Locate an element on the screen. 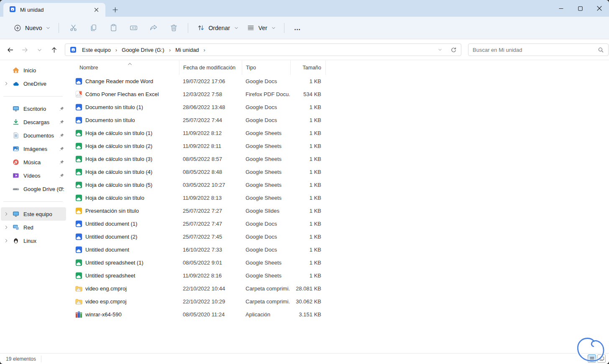 Image resolution: width=609 pixels, height=364 pixels. file-row: Documento sin título (1)28/06/2022 13:48… is located at coordinates (338, 107).